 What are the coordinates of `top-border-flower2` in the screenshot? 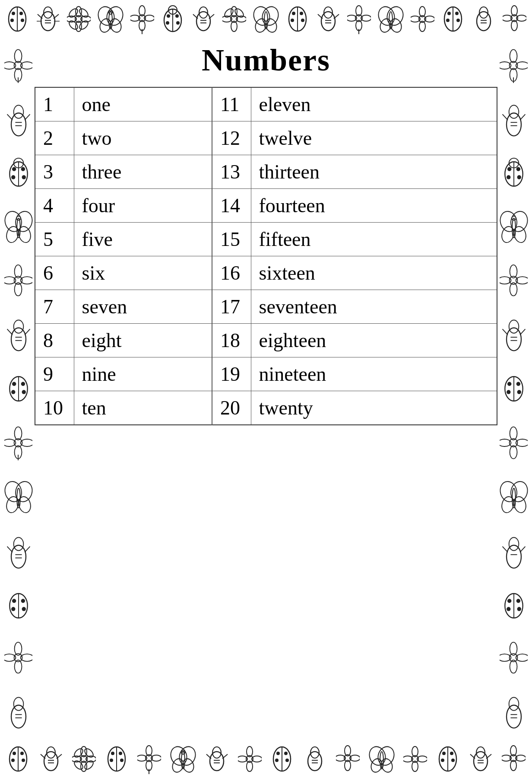 It's located at (142, 19).